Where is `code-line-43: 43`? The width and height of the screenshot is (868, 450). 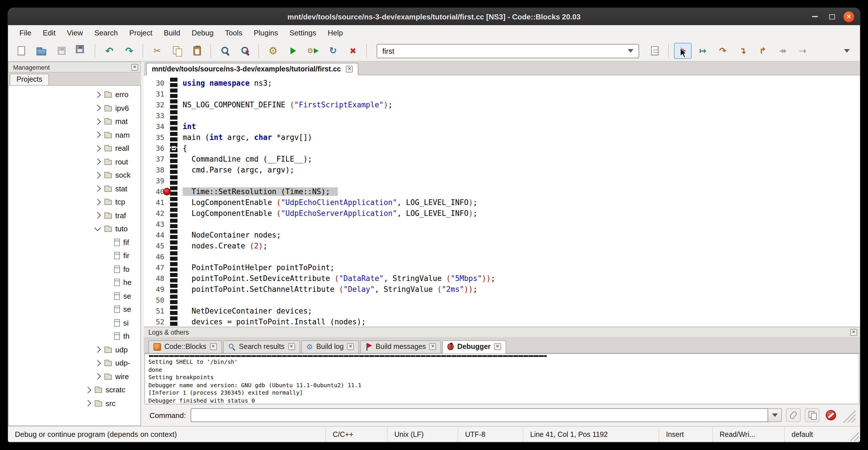 code-line-43: 43 is located at coordinates (502, 224).